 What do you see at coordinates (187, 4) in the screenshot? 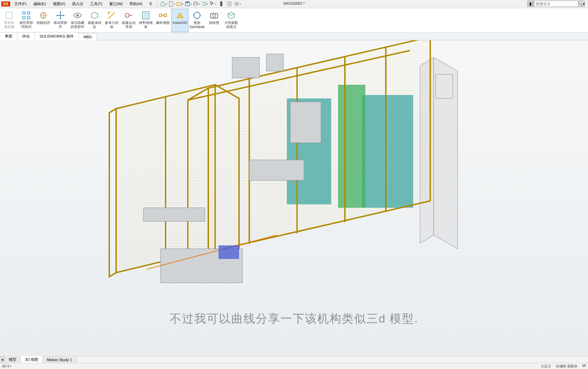
I see `save-icon` at bounding box center [187, 4].